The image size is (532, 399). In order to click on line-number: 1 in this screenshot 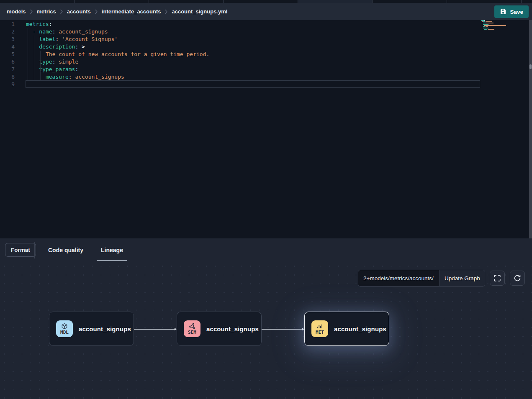, I will do `click(10, 24)`.